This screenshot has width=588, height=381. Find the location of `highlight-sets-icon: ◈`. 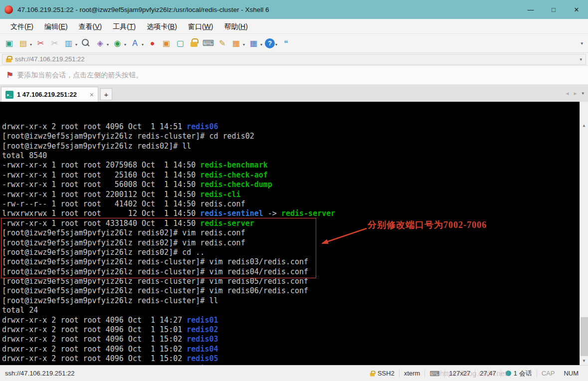

highlight-sets-icon: ◈ is located at coordinates (100, 43).